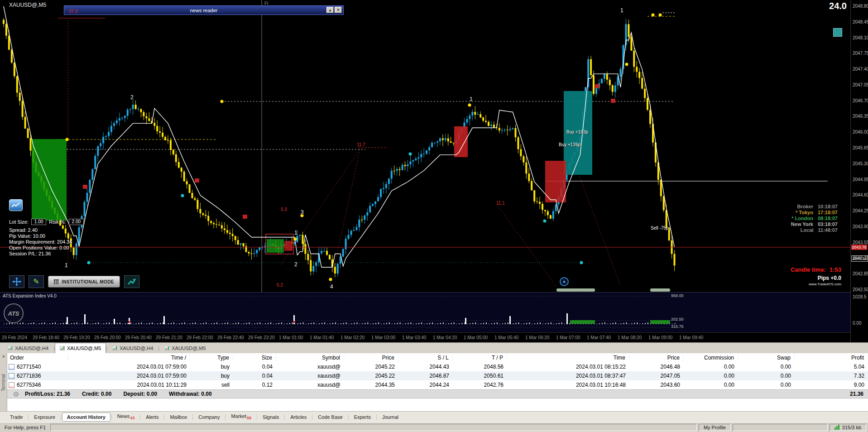 This screenshot has height=432, width=868. Describe the element at coordinates (792, 270) in the screenshot. I see `candle-timer: Candle time:1:53` at that location.